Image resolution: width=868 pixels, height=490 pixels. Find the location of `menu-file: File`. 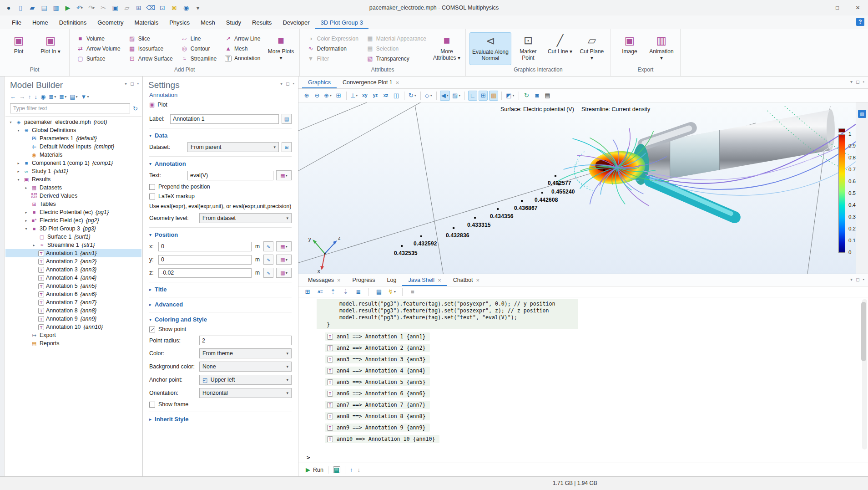

menu-file: File is located at coordinates (16, 22).